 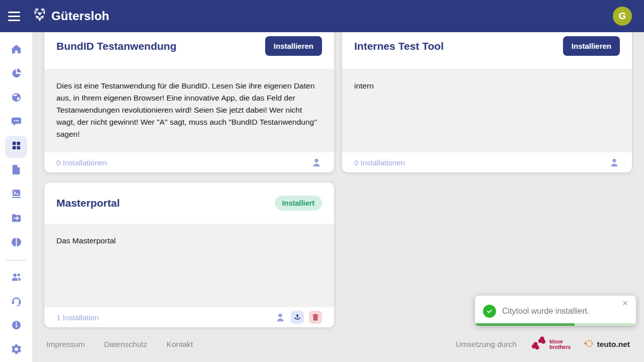 I want to click on sidebar-item-documents, so click(x=16, y=171).